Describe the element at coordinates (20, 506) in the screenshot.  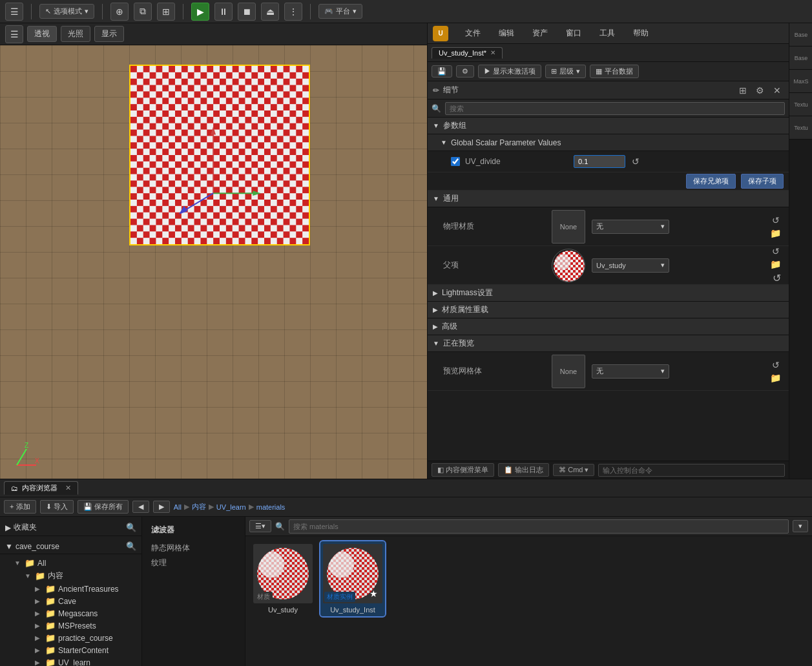
I see `add-button: + 添加` at that location.